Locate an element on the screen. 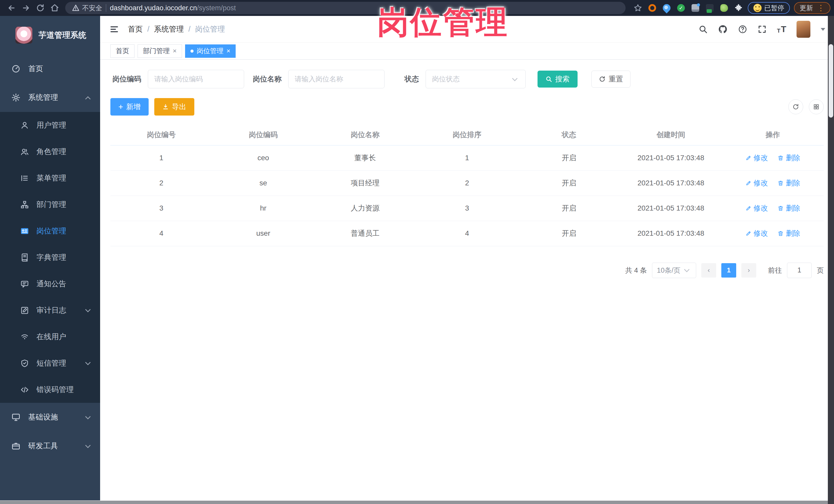 This screenshot has width=834, height=504. sidebar-item-dictionaries: 字典管理 is located at coordinates (50, 257).